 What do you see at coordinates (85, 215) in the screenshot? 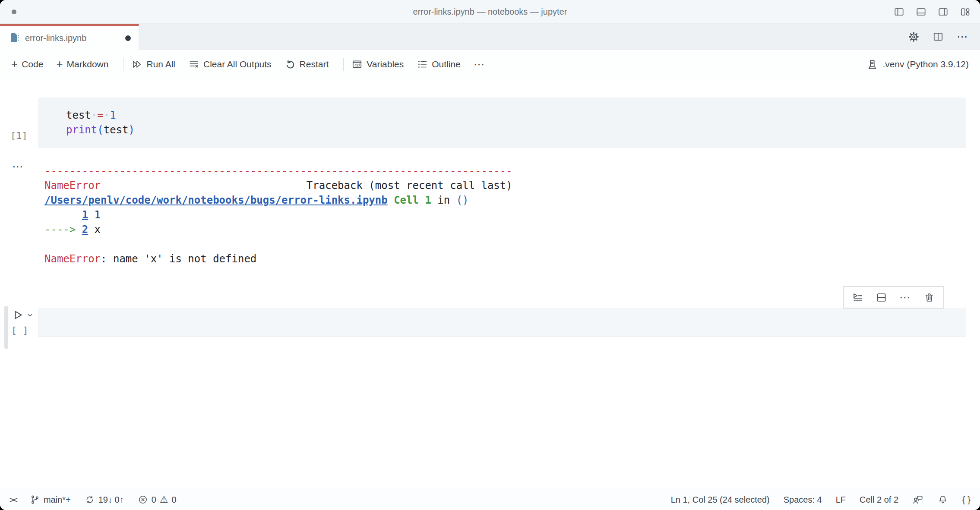
I see `traceback-link: 1` at bounding box center [85, 215].